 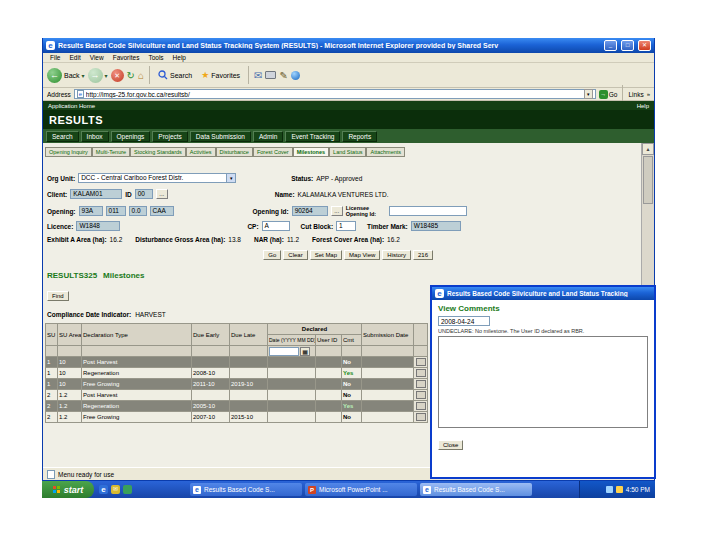 I want to click on cut-block-field: 1, so click(x=346, y=226).